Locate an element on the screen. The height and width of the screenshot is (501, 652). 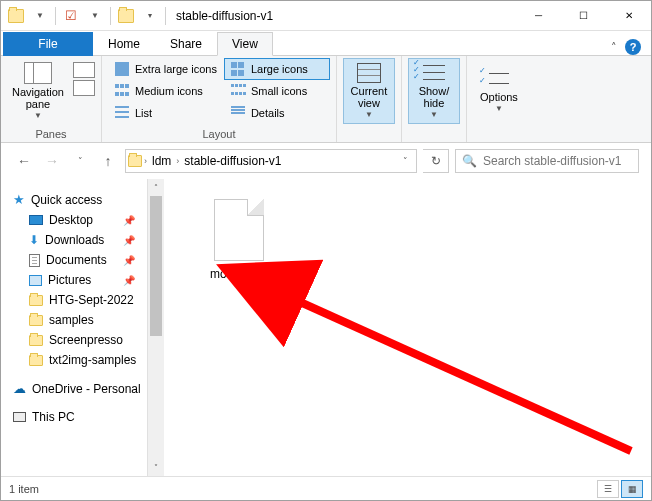
minimize-button: ─ is located at coordinates (538, 16).